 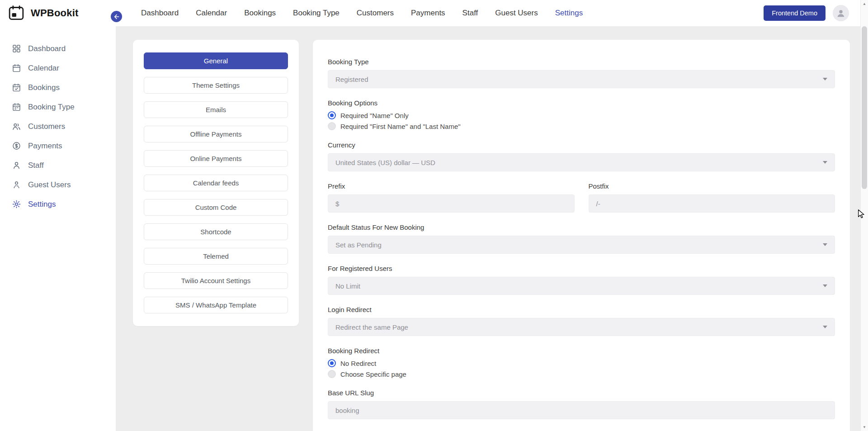 What do you see at coordinates (352, 80) in the screenshot?
I see `booking-type-value: Registered` at bounding box center [352, 80].